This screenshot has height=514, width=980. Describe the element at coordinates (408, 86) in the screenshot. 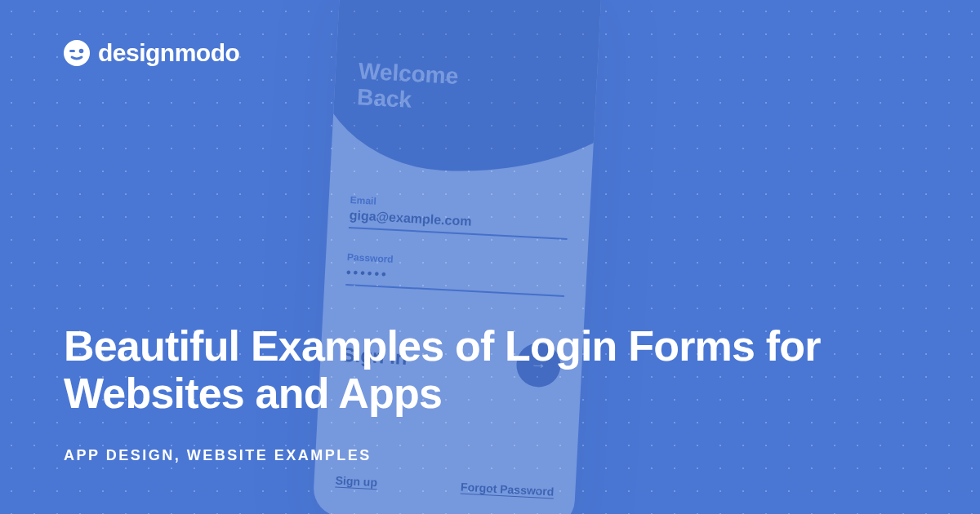

I see `welcome-heading: Welcome Back` at that location.